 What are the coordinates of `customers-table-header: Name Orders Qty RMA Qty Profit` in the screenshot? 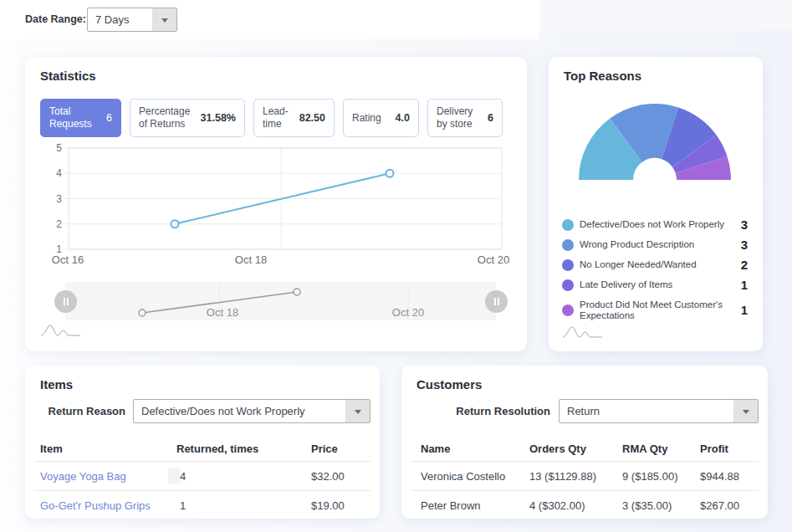 It's located at (585, 448).